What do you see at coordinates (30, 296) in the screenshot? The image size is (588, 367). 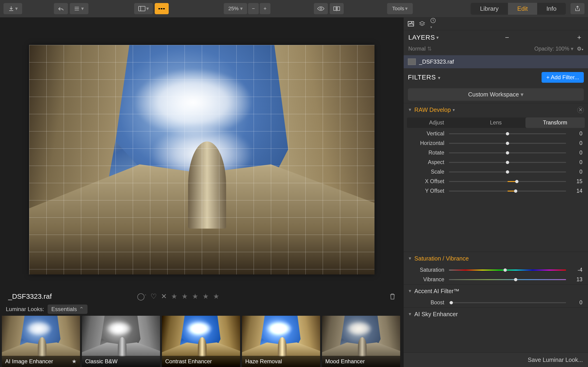 I see `filename-label: _DSF3323.raf` at bounding box center [30, 296].